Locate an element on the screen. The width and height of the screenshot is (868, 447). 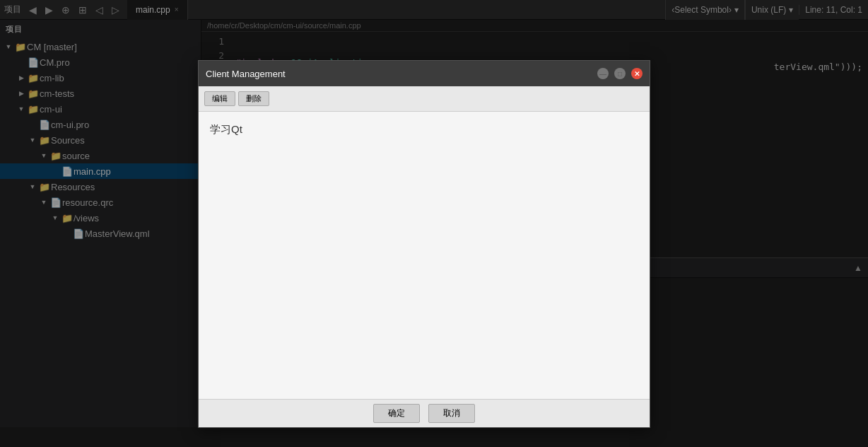
modal-ok-button: 确定 is located at coordinates (397, 413).